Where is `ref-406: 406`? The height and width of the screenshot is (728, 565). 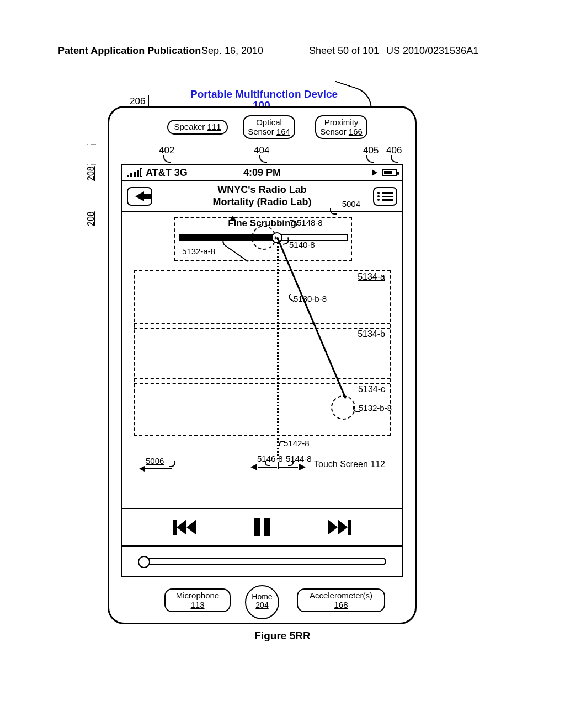 ref-406: 406 is located at coordinates (394, 151).